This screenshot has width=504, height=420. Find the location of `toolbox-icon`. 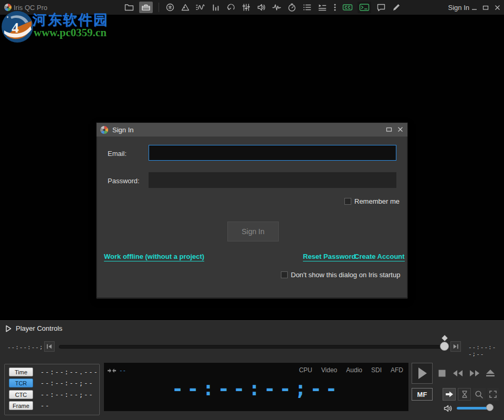

toolbox-icon is located at coordinates (146, 7).